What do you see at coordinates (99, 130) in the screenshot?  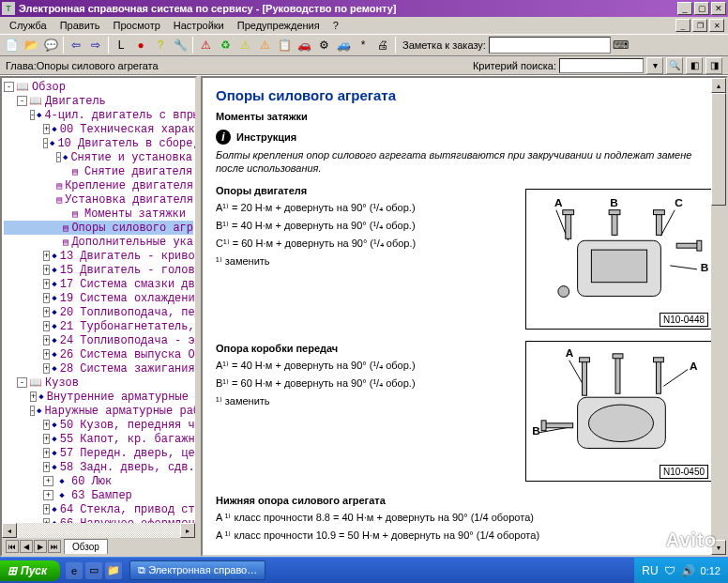 I see `tree-node: +00 Техническая характе` at bounding box center [99, 130].